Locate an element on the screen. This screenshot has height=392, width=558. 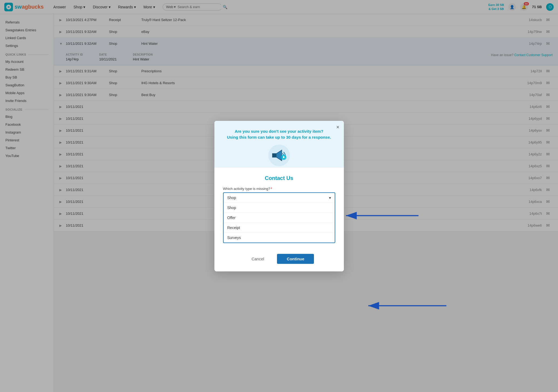
activity-type-label: Which activity type is missing?* is located at coordinates (279, 189).